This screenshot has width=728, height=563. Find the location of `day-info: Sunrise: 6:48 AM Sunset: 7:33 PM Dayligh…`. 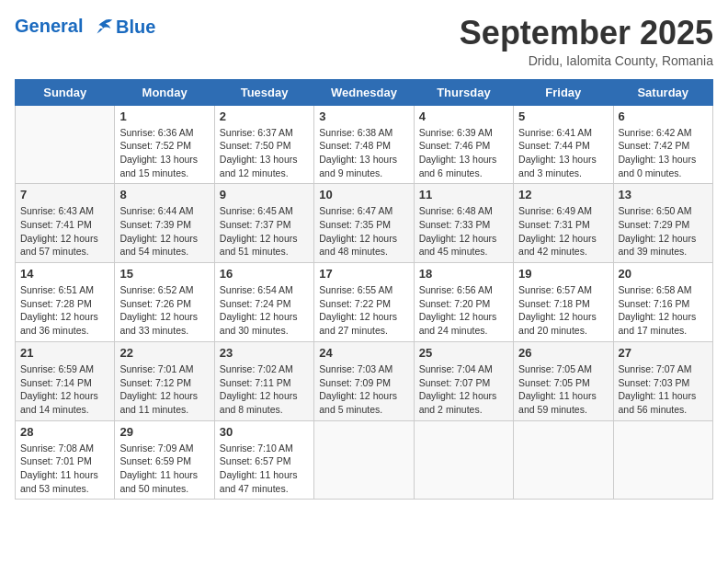

day-info: Sunrise: 6:48 AM Sunset: 7:33 PM Dayligh… is located at coordinates (463, 232).